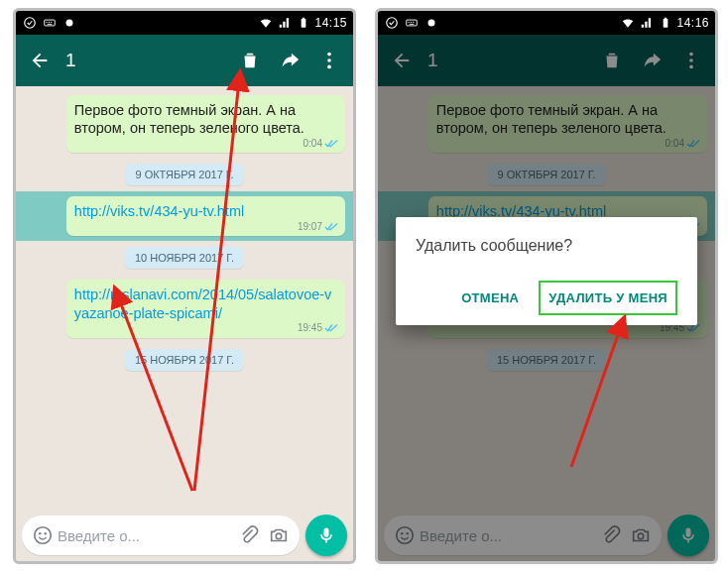 The width and height of the screenshot is (728, 574). I want to click on selection-count: 1, so click(71, 60).